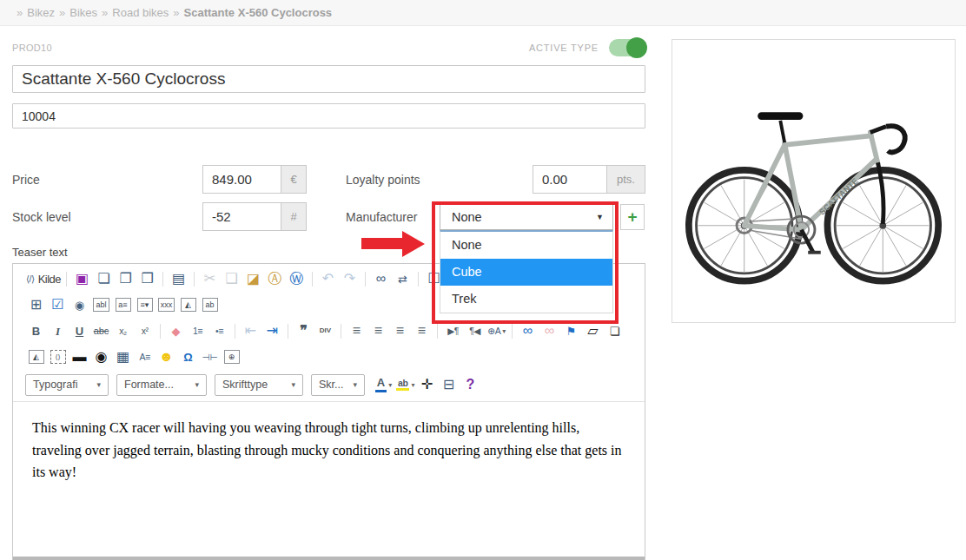 This screenshot has width=966, height=560. I want to click on page-break-icon: ⊣⊢, so click(210, 357).